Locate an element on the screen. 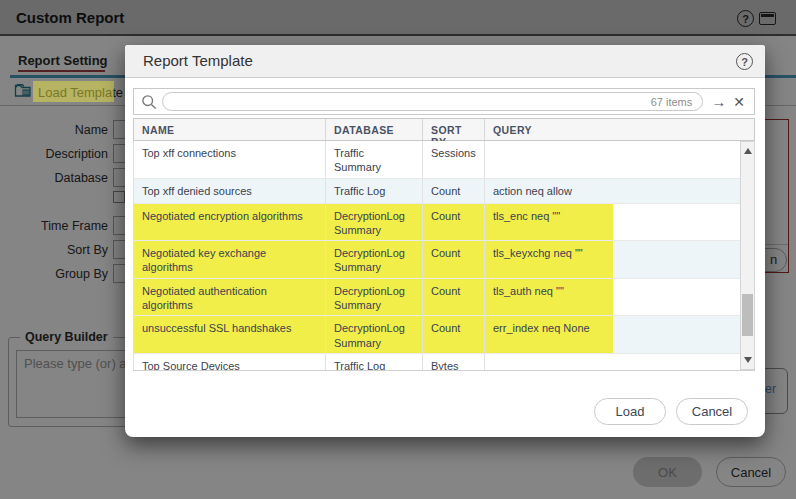  cell-query: tls_enc neq "" is located at coordinates (612, 223).